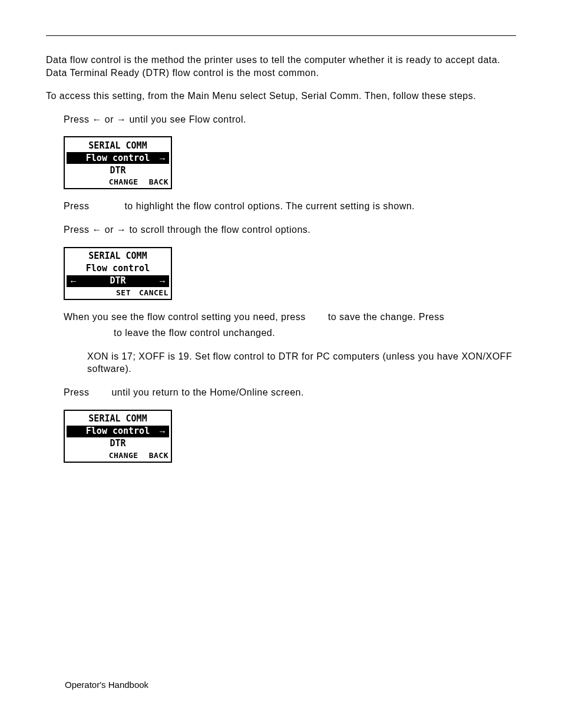 This screenshot has height=728, width=562. I want to click on step-4-text-a: When you see the flow control setting yo…, so click(185, 317).